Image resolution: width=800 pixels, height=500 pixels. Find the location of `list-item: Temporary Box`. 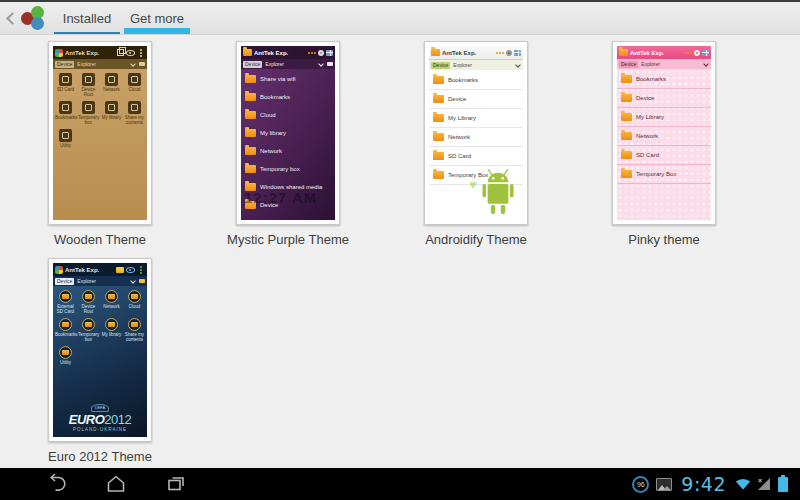

list-item: Temporary Box is located at coordinates (664, 174).